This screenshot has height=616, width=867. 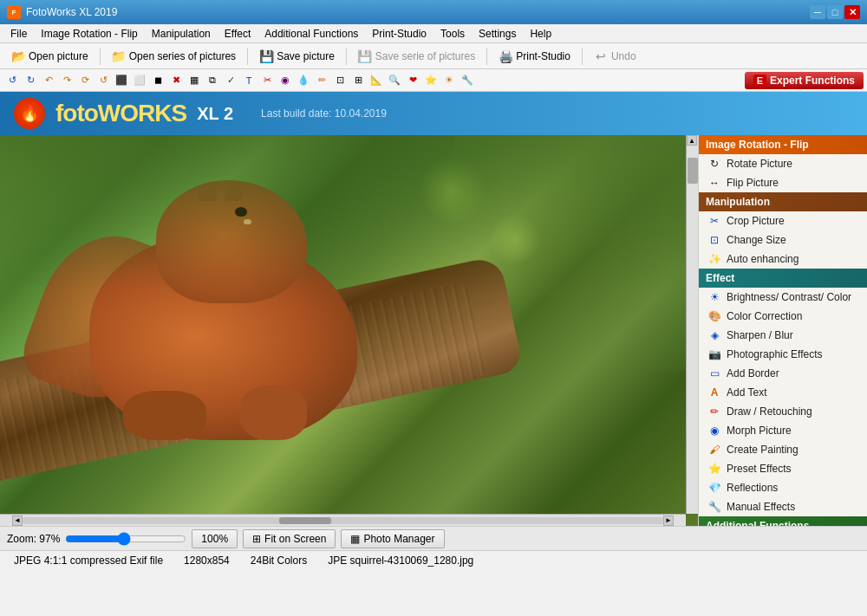 What do you see at coordinates (714, 259) in the screenshot?
I see `auto-enhancing-icon: ✨` at bounding box center [714, 259].